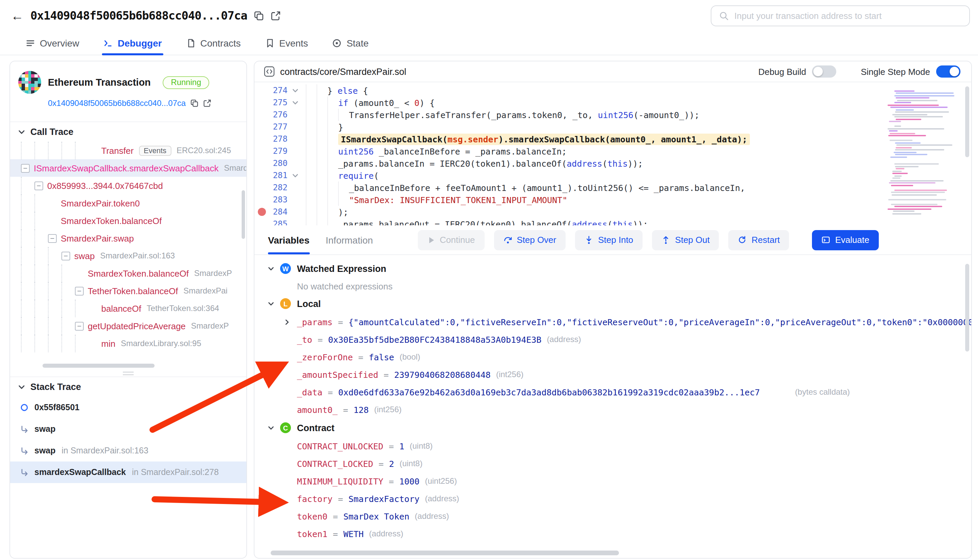  What do you see at coordinates (128, 168) in the screenshot?
I see `call-trace-item: −ISmardexSwapCallback.smardexSwapCallbac…` at bounding box center [128, 168].